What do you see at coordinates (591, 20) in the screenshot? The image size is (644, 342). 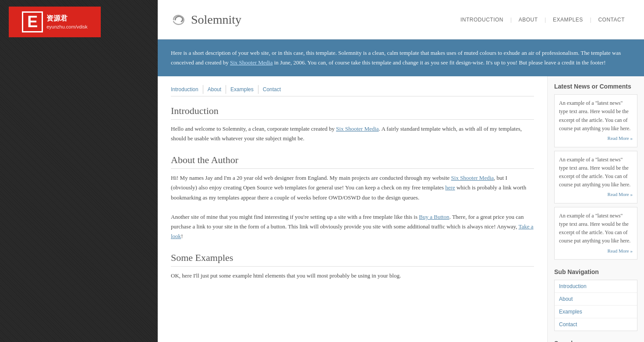 I see `nav-sep-3: |` at bounding box center [591, 20].